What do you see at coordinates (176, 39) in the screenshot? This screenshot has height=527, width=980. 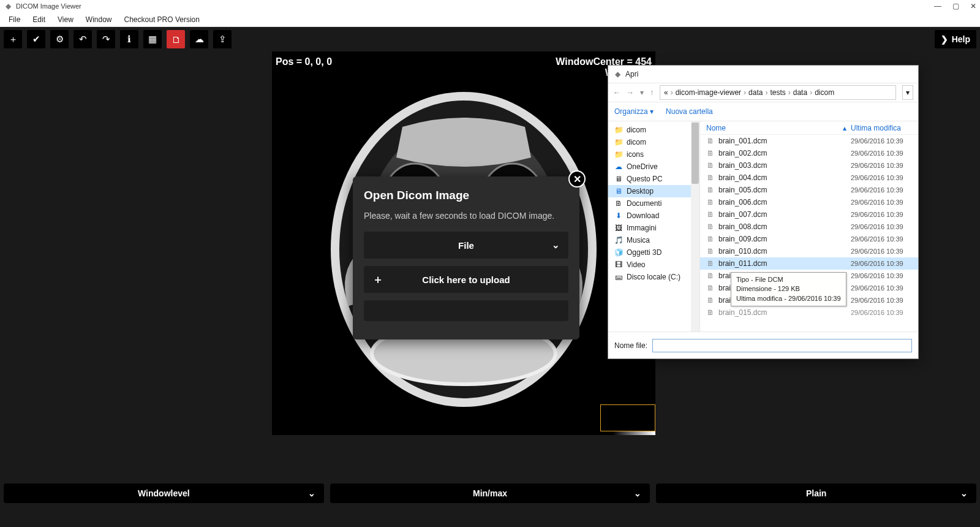 I see `save-button: 🗋` at bounding box center [176, 39].